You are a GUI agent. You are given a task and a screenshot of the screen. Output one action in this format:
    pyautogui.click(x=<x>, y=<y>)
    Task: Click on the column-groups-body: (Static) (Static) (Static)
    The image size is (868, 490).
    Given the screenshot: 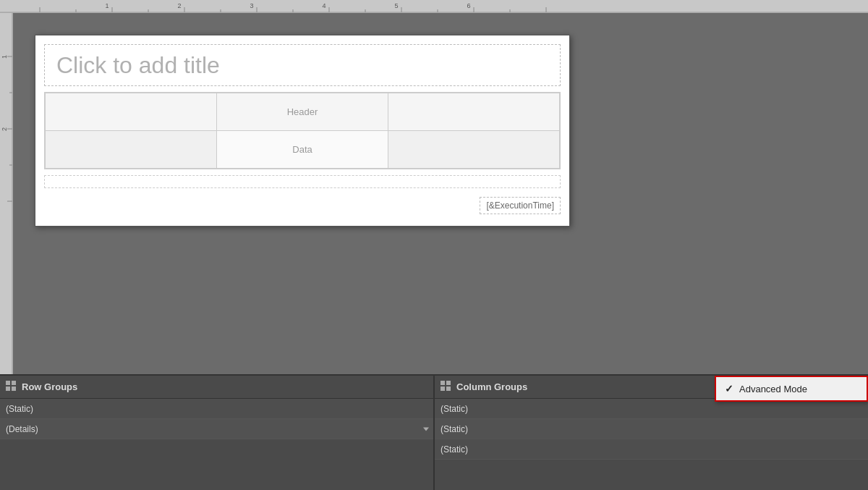 What is the action you would take?
    pyautogui.click(x=651, y=444)
    